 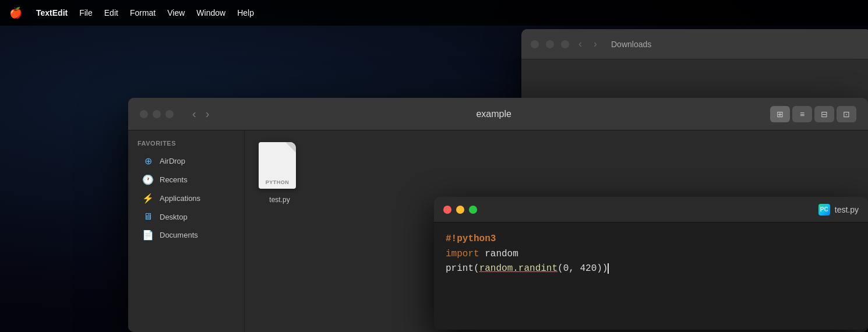 I want to click on back-button-back: ‹, so click(x=580, y=44).